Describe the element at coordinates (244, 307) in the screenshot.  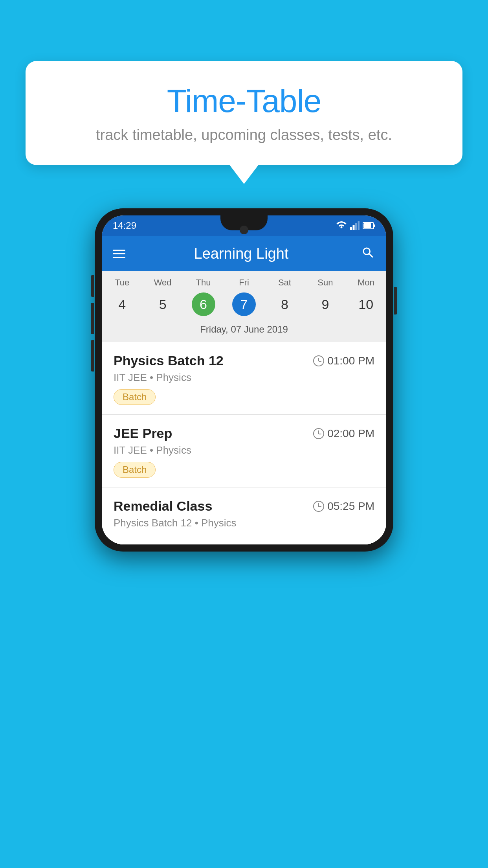
I see `calendar: Tue Wed Thu Fri Sat Sun Mon 4 5 6 7 8 9 …` at that location.